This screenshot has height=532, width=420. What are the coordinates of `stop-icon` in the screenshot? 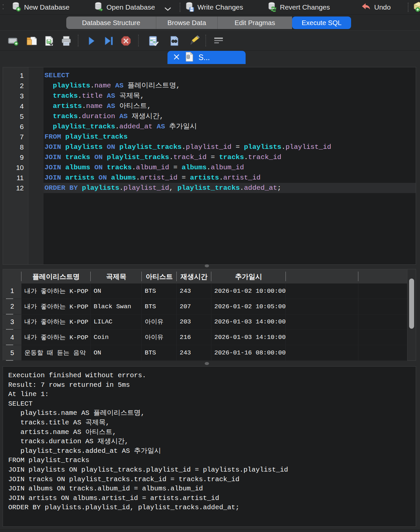 It's located at (126, 41).